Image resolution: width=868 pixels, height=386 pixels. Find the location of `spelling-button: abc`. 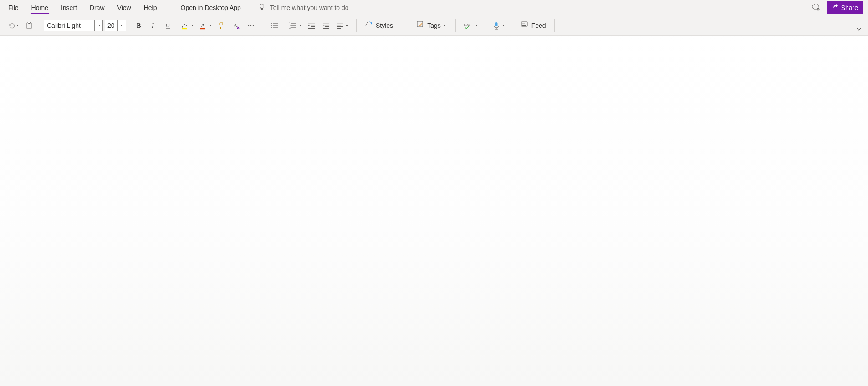

spelling-button: abc is located at coordinates (470, 26).